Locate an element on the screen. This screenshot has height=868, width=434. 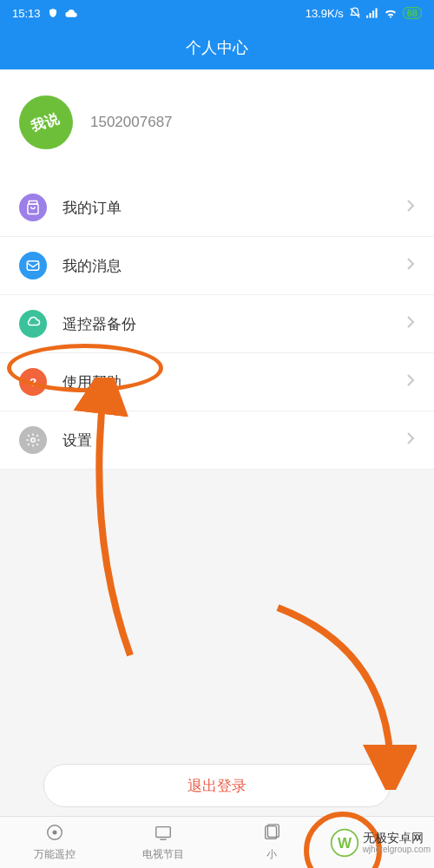
svg-text: W is located at coordinates (345, 844).